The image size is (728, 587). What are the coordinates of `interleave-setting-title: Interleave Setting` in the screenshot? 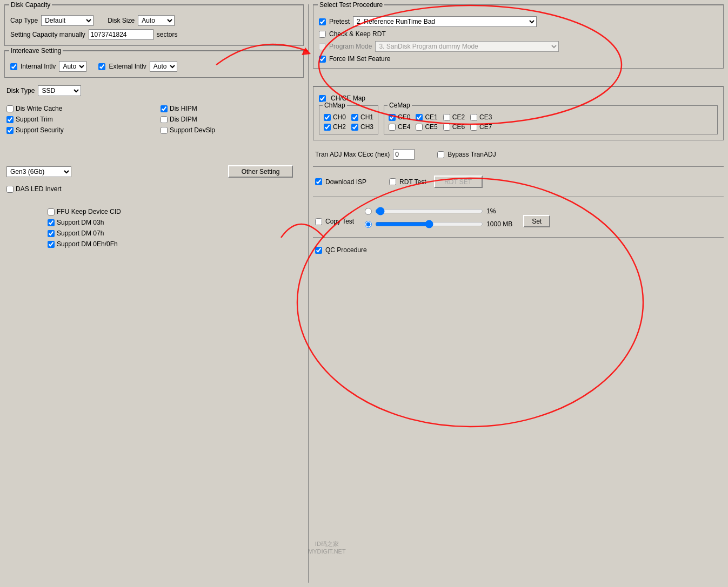 It's located at (36, 51).